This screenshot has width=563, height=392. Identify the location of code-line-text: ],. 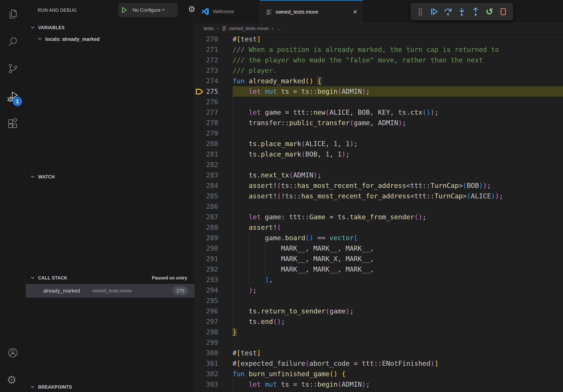
(398, 280).